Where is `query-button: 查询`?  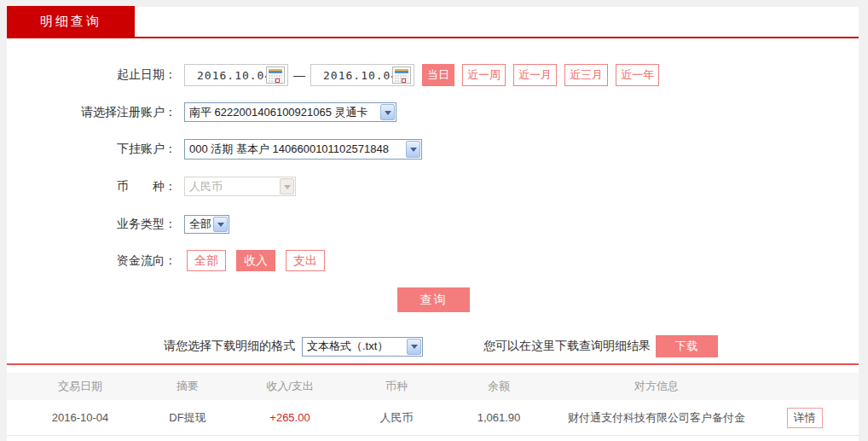
query-button: 查询 is located at coordinates (433, 300).